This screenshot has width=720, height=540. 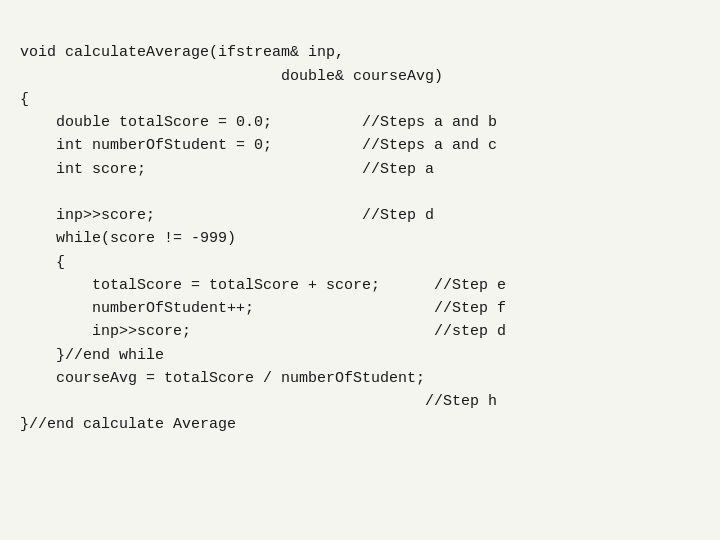 I want to click on code-line-17: }//end calculate Average, so click(x=128, y=424).